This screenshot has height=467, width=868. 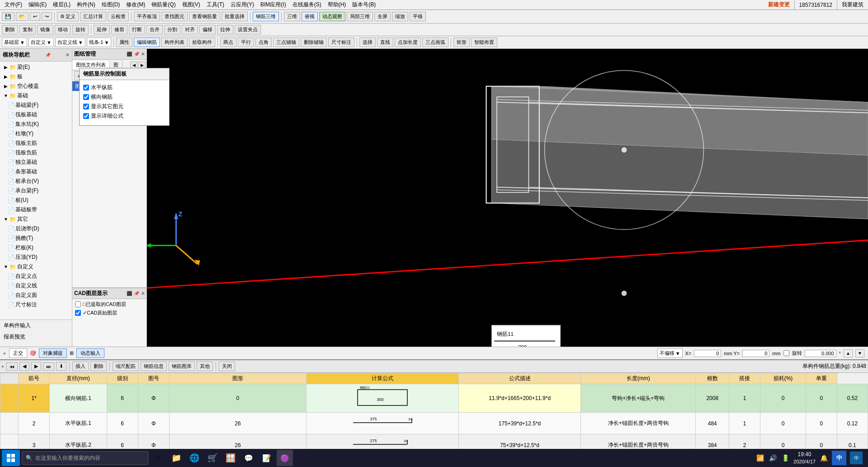 I want to click on sidebar-item-overhang: 📄 挑檐(T), so click(x=36, y=238).